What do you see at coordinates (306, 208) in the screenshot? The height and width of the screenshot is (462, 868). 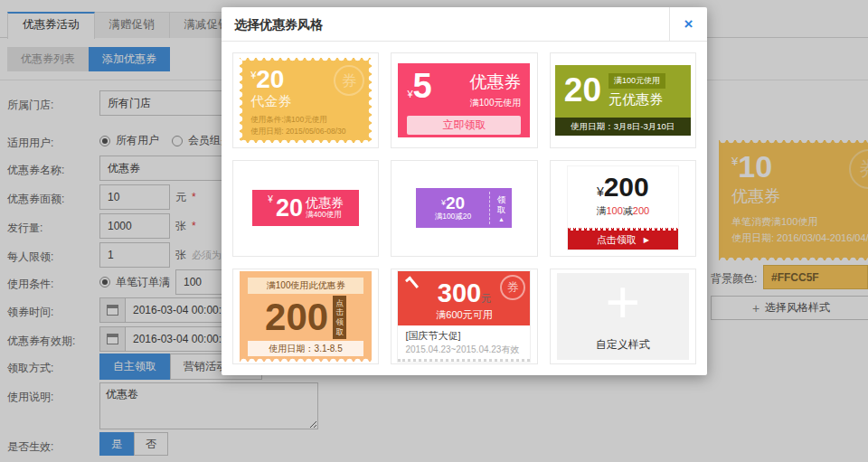 I see `coupon-style-card-rose: ¥ 20 优惠券 满400使用` at bounding box center [306, 208].